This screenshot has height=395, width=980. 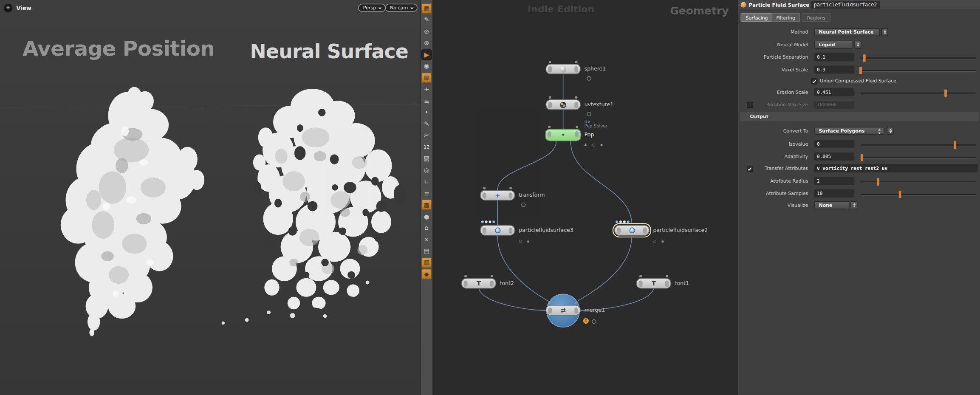 I want to click on brush-tool-icon: ▨, so click(x=426, y=158).